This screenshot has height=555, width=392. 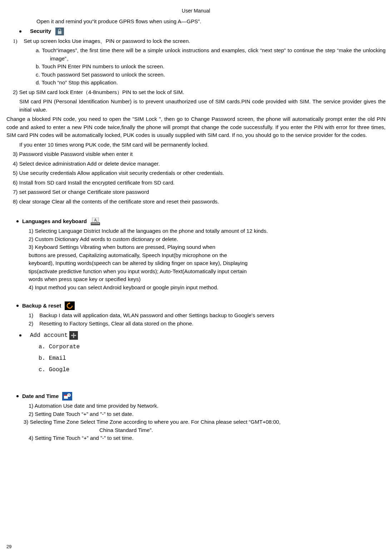 I want to click on security-label: Security, so click(x=41, y=31).